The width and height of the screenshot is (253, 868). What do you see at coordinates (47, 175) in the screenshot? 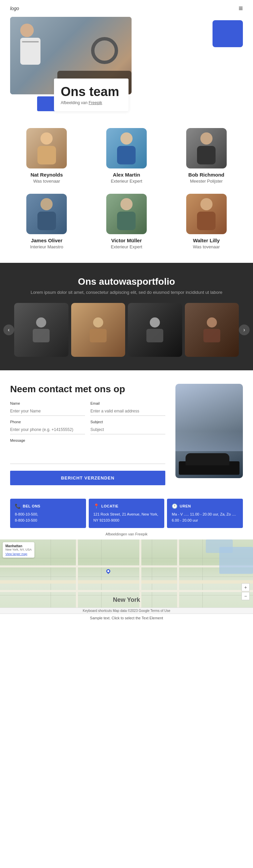
I see `team-member-name-0: Nat Reynolds` at bounding box center [47, 175].